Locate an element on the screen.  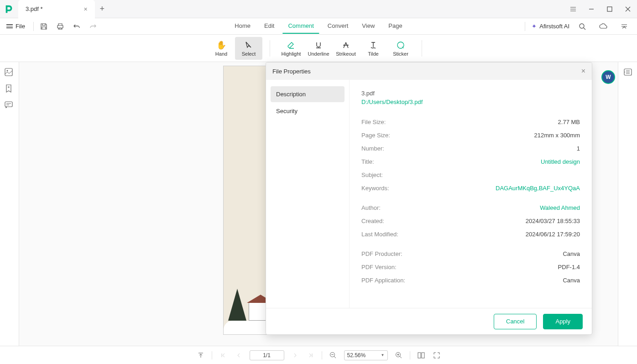
sparkle-icon: ✦ is located at coordinates (534, 26).